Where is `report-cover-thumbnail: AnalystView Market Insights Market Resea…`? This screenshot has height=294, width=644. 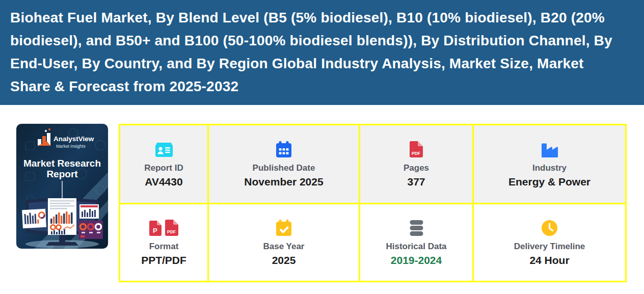 report-cover-thumbnail: AnalystView Market Insights Market Resea… is located at coordinates (62, 186).